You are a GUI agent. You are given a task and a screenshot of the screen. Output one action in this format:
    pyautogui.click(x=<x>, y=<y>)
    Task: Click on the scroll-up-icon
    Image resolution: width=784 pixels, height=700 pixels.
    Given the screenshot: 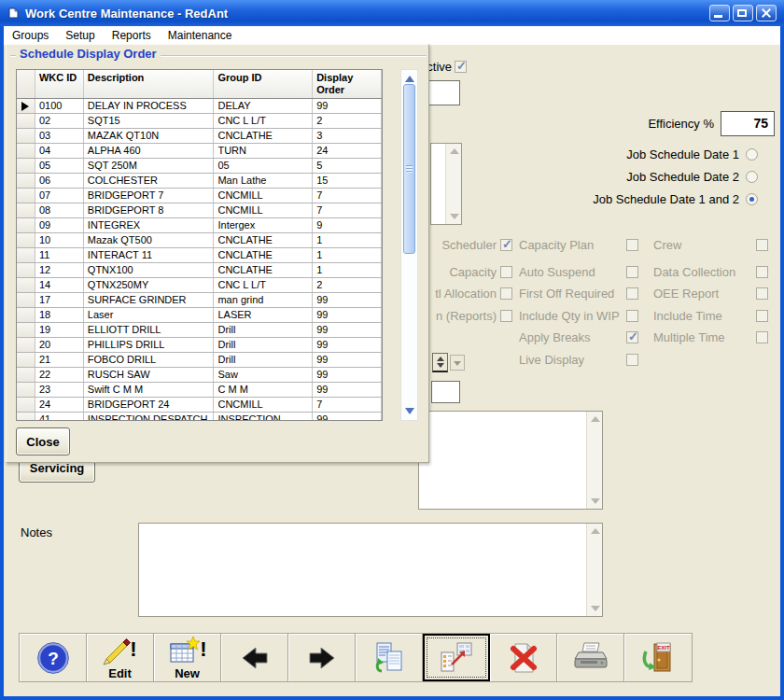 What is the action you would take?
    pyautogui.click(x=410, y=78)
    